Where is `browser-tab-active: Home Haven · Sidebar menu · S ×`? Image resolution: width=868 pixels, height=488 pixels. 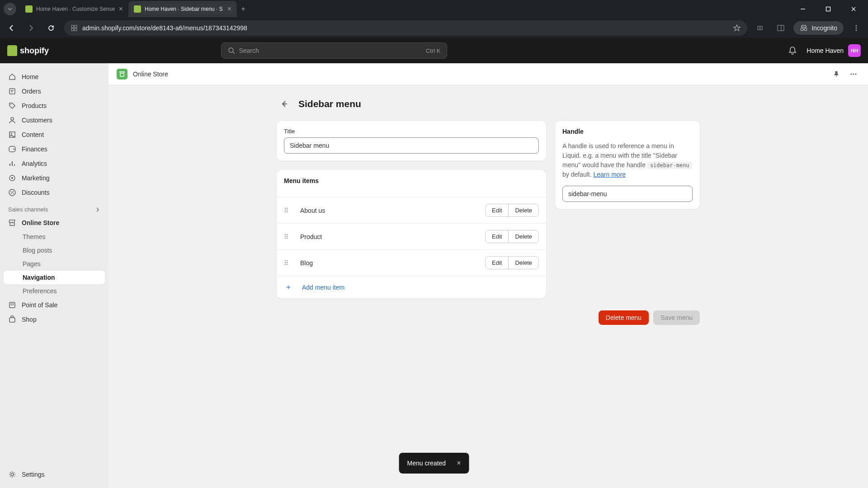
browser-tab-active: Home Haven · Sidebar menu · S × is located at coordinates (183, 9).